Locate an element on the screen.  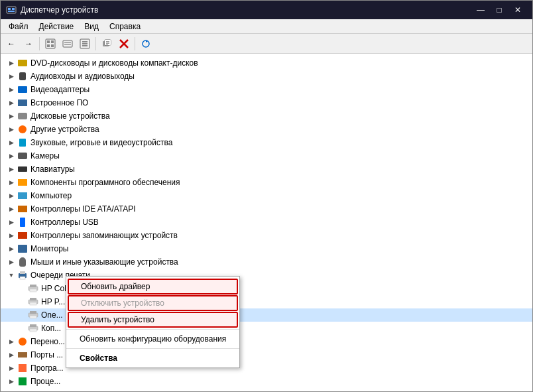
icon-mouse is located at coordinates (23, 262).